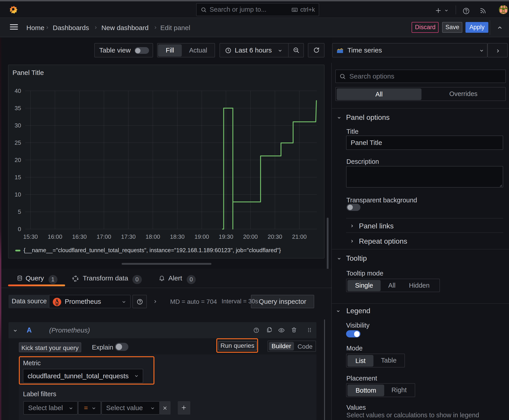  Describe the element at coordinates (104, 237) in the screenshot. I see `svg-text: 17:00` at that location.